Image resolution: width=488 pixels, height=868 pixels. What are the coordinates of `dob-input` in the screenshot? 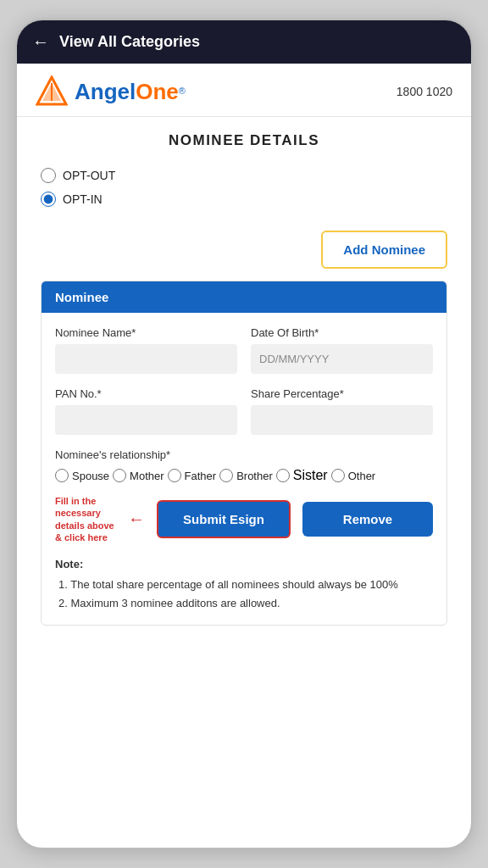 It's located at (342, 359).